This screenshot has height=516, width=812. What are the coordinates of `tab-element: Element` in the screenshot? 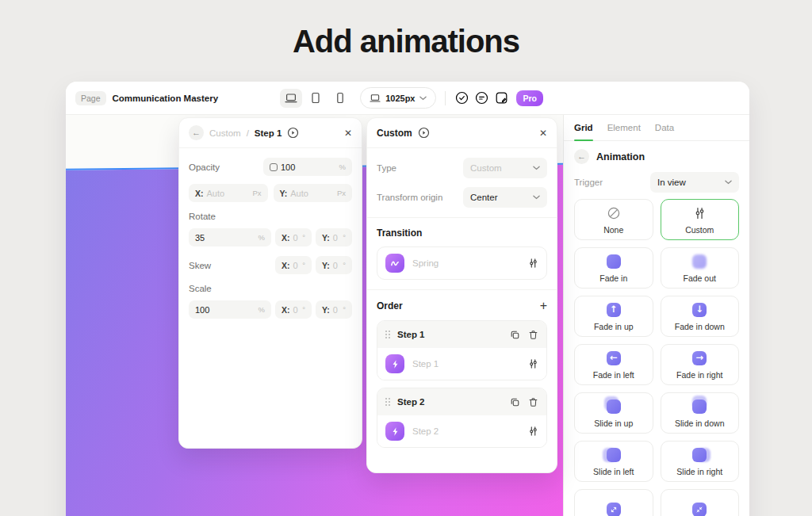 It's located at (624, 128).